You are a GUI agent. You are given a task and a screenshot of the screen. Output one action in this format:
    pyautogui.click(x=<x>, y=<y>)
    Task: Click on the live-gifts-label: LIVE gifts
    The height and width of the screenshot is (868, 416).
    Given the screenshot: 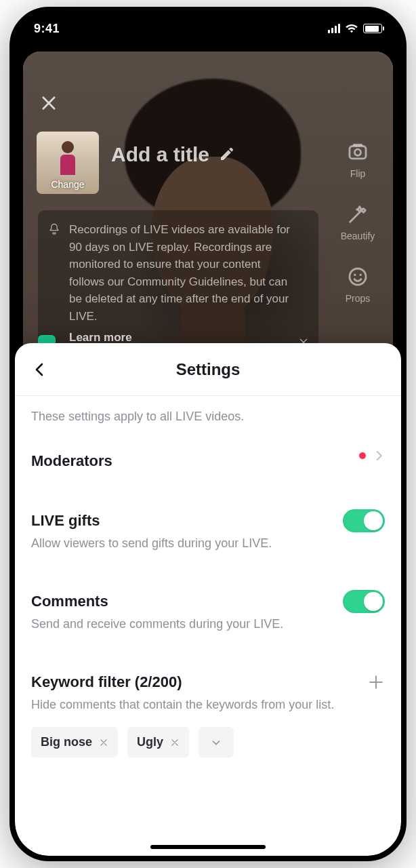 What is the action you would take?
    pyautogui.click(x=208, y=521)
    